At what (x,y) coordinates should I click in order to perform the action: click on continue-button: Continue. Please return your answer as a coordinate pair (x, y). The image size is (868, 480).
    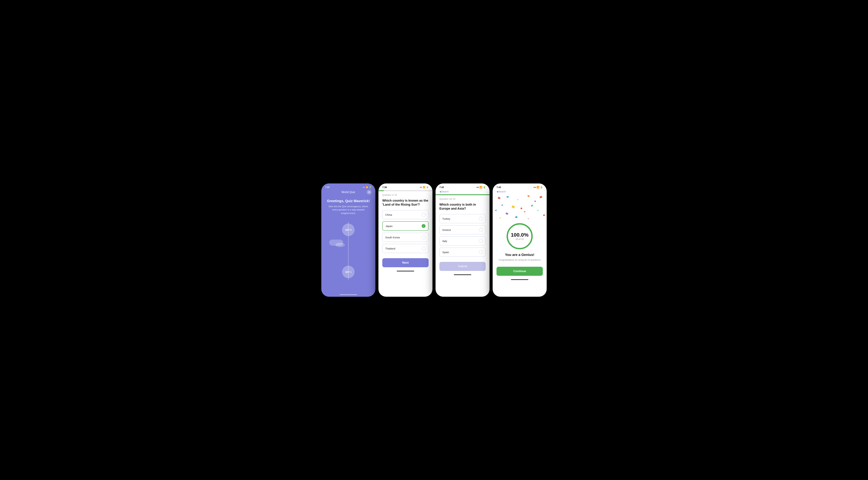
    Looking at the image, I should click on (520, 271).